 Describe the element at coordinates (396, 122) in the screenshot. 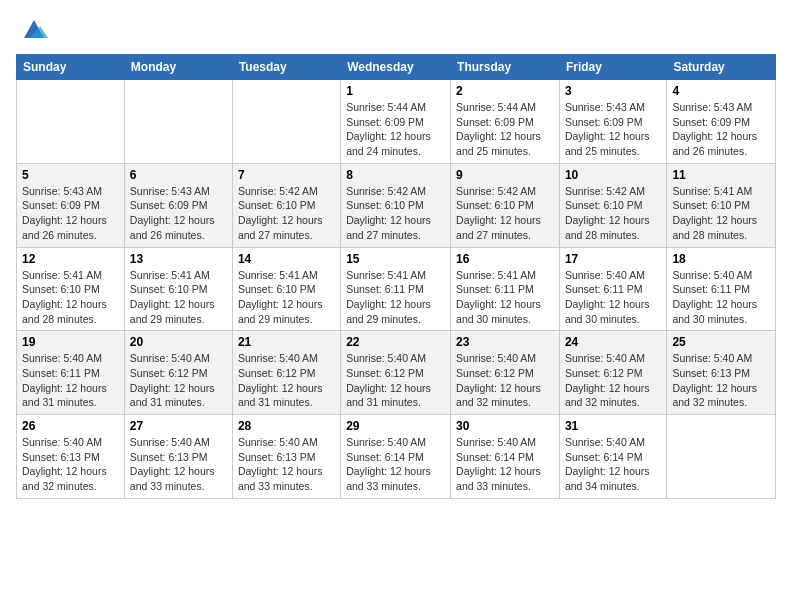

I see `calendar-week-row: 1Sunrise: 5:44 AM Sunset: 6:09 PM Daylig…` at that location.